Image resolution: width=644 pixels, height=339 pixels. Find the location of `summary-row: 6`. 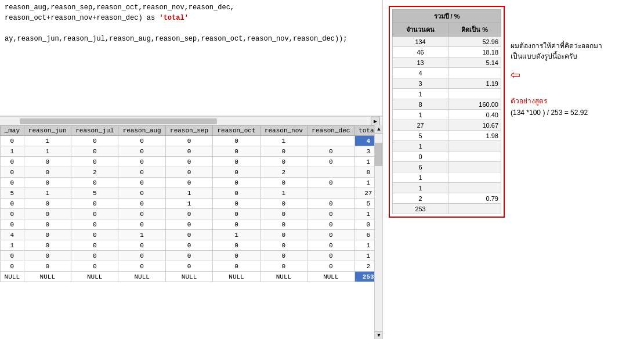

summary-row: 6 is located at coordinates (447, 167).